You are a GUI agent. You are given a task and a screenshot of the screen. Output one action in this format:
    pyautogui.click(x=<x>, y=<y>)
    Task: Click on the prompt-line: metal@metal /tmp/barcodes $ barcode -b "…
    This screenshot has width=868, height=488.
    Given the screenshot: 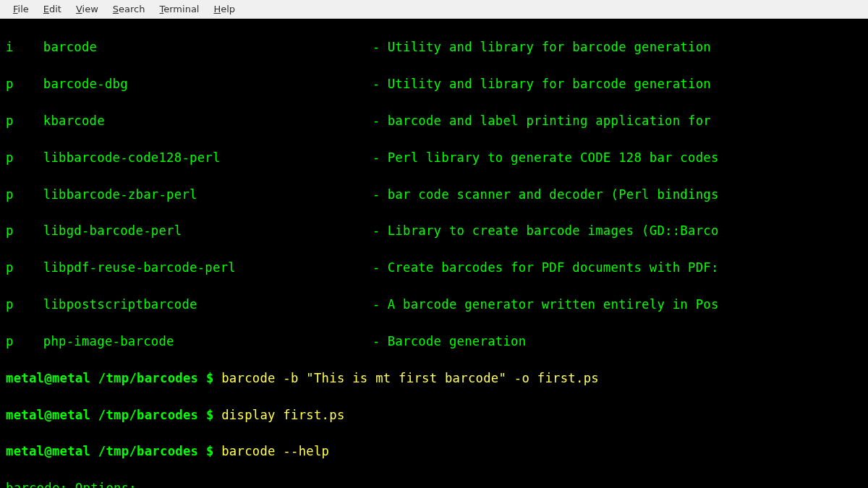 What is the action you would take?
    pyautogui.click(x=435, y=379)
    